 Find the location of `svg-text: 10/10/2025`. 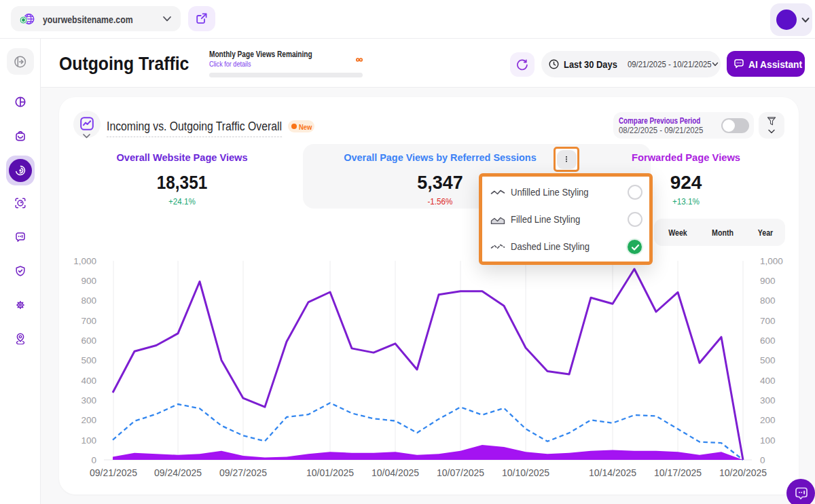

svg-text: 10/10/2025 is located at coordinates (526, 473).